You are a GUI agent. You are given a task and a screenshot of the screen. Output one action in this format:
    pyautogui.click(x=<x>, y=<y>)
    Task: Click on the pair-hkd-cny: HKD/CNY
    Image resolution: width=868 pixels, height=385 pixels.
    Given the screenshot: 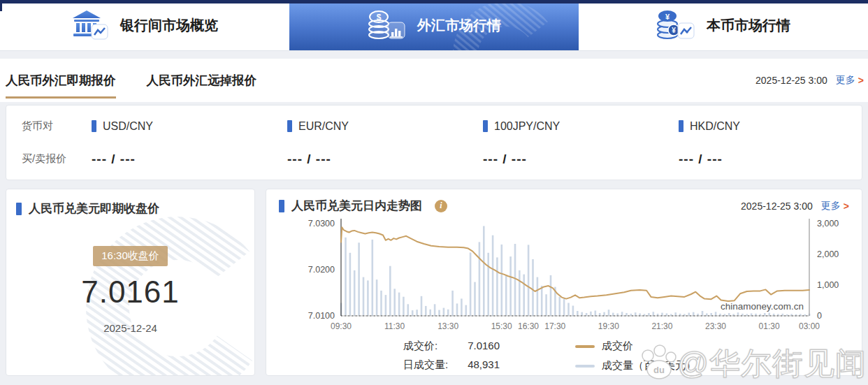 What is the action you would take?
    pyautogui.click(x=770, y=126)
    